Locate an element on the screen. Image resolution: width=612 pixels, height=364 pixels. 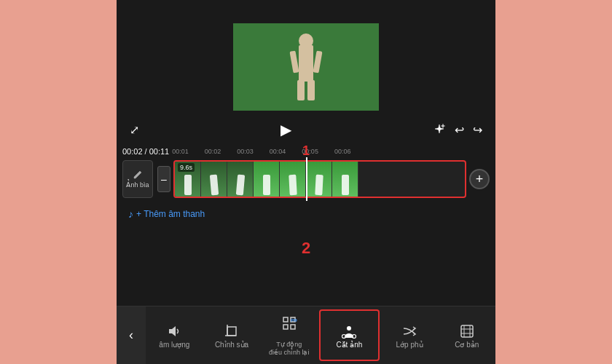
toolbar-item-co-ban: Cơ bản is located at coordinates (466, 335).